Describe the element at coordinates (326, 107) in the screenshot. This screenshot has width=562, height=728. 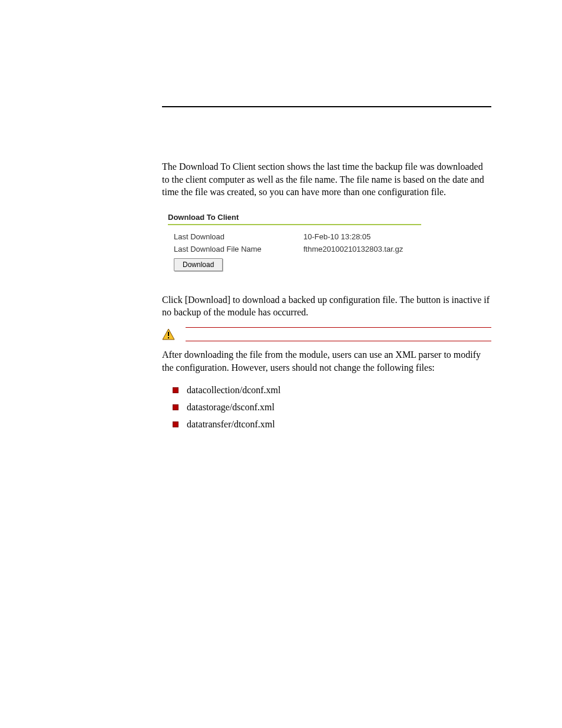
I see `header-rule` at that location.